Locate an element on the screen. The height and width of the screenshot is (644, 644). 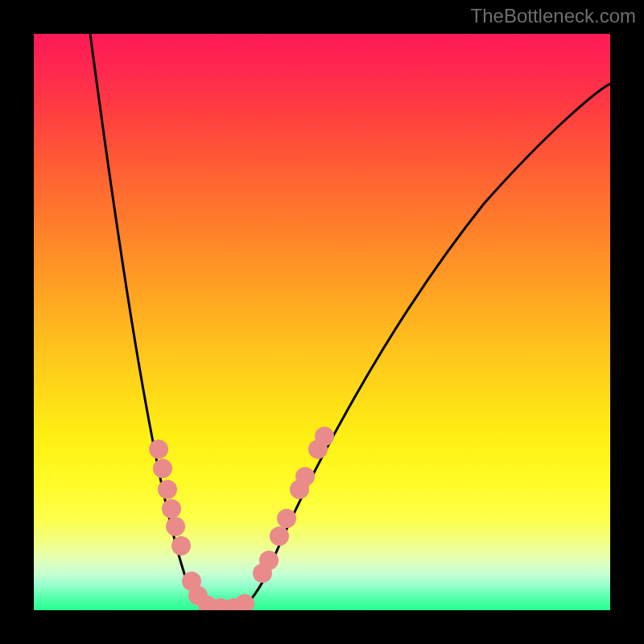
watermark-text: TheBottleneck.com is located at coordinates (554, 16).